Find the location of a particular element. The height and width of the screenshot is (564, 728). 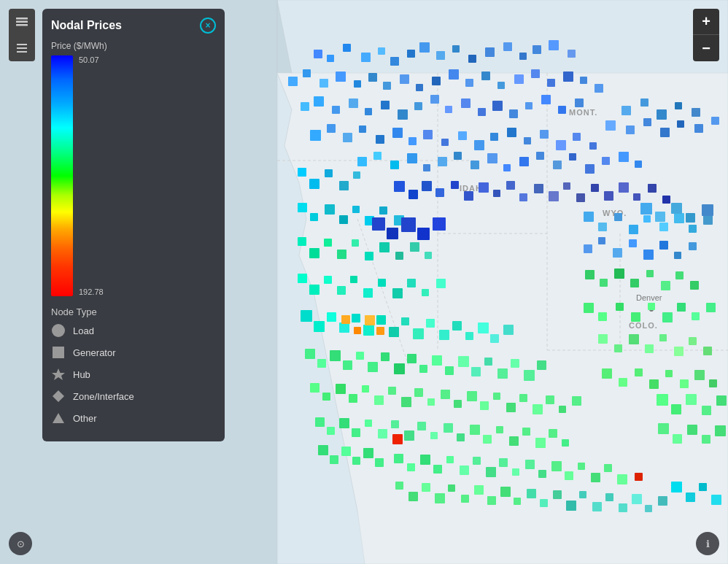

close-button: × is located at coordinates (208, 26).